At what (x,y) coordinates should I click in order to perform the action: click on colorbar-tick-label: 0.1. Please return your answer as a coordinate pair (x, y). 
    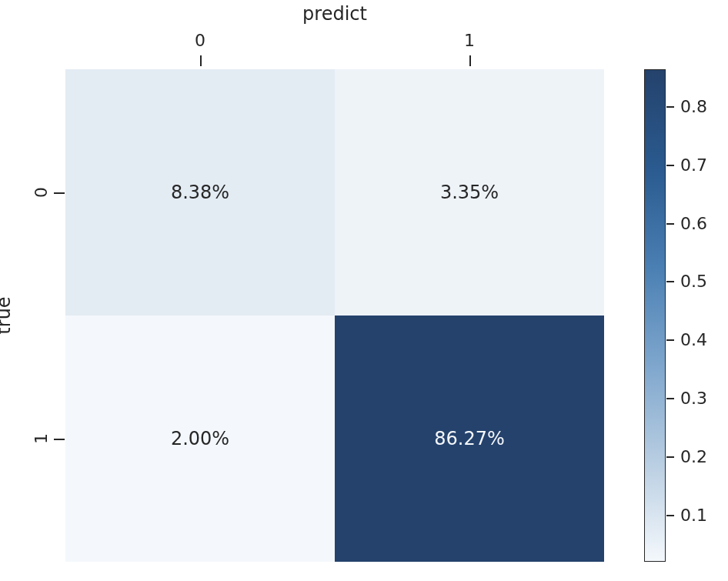
    Looking at the image, I should click on (694, 516).